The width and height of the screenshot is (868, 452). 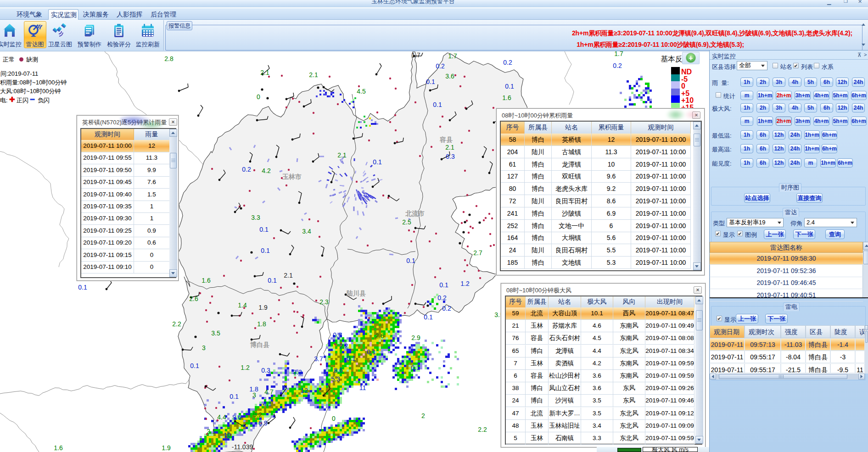 What do you see at coordinates (338, 370) in the screenshot?
I see `svg-text: 8.6` at bounding box center [338, 370].